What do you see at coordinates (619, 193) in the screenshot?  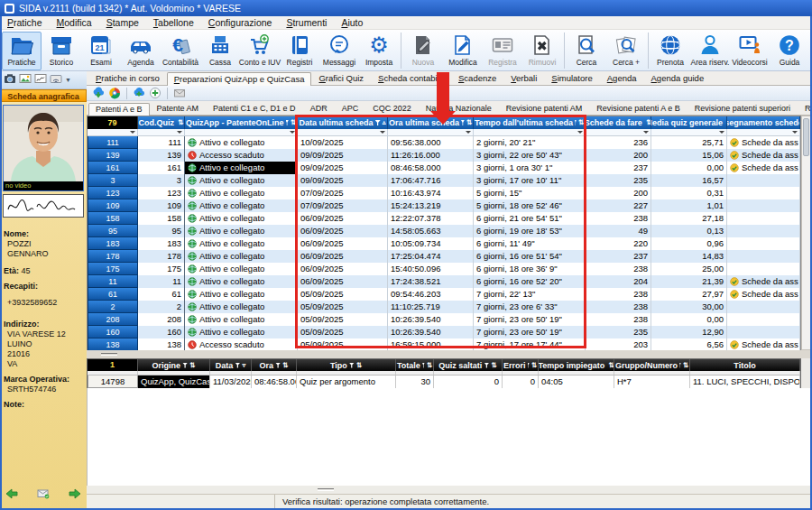 I see `cell-schede-da-fare: 200` at bounding box center [619, 193].